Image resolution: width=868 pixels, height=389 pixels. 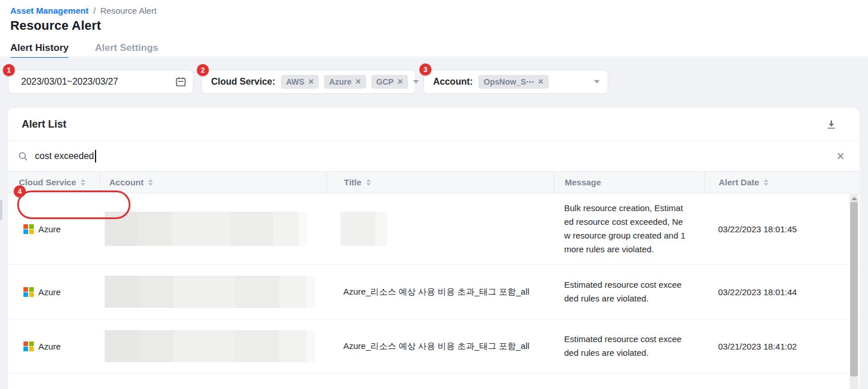 I want to click on date-range-value: 2023/03/01~2023/03/27, so click(x=70, y=82).